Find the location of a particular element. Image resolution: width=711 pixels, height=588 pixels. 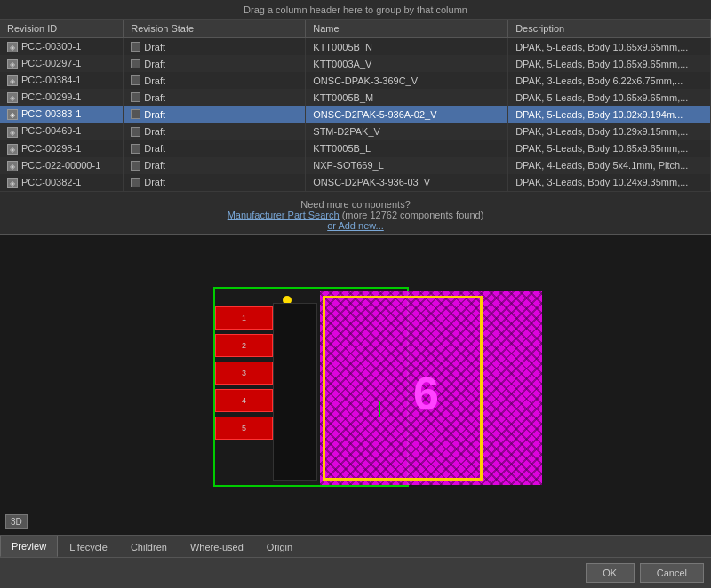

cell-revision-id: ◈PCC-00298-1 is located at coordinates (62, 149).